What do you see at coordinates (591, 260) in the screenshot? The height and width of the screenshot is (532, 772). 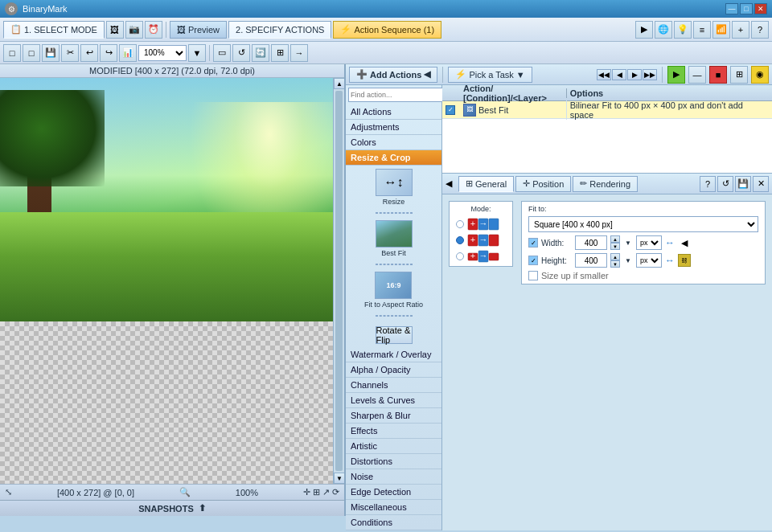 I see `height-input` at bounding box center [591, 260].